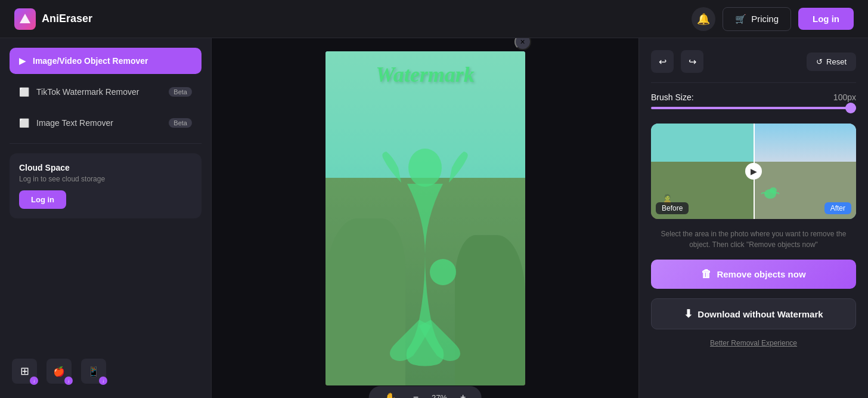  Describe the element at coordinates (838, 208) in the screenshot. I see `preview-after-label: After` at that location.